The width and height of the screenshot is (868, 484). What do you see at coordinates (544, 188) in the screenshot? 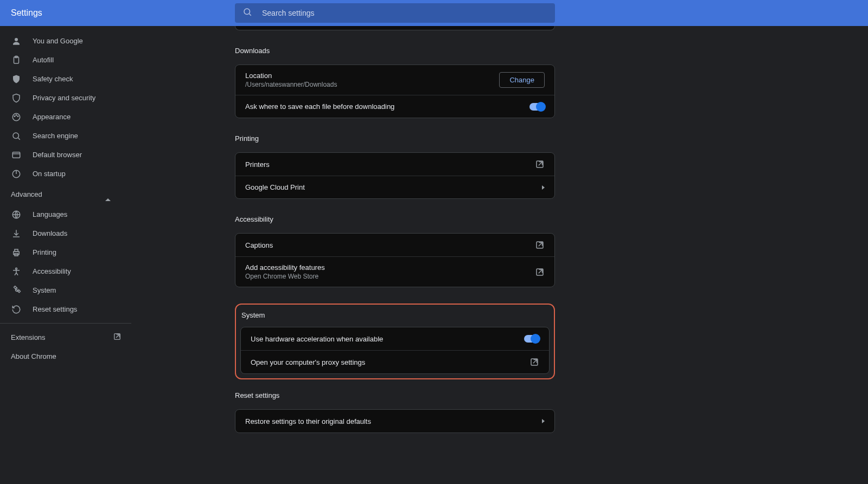
I see `chevron-right-icon` at bounding box center [544, 188].